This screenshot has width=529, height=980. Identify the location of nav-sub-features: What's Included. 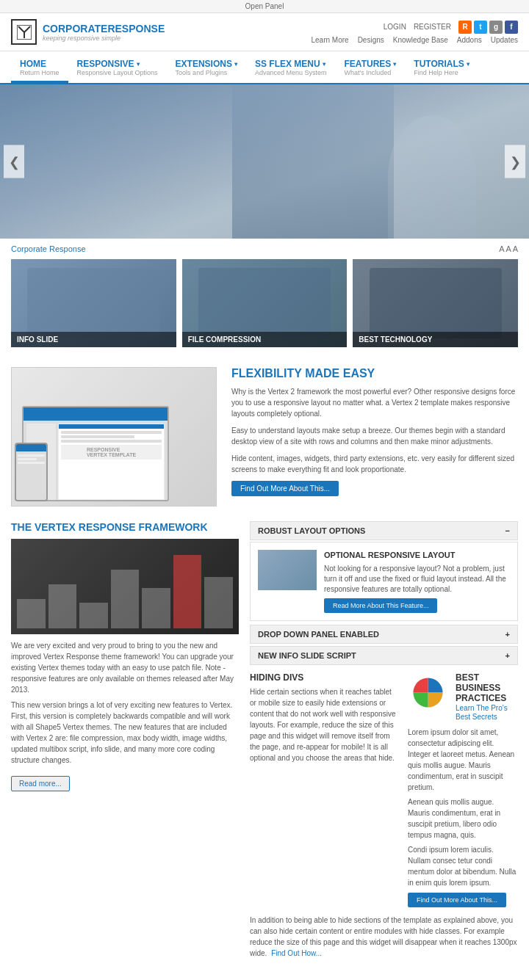
(368, 73).